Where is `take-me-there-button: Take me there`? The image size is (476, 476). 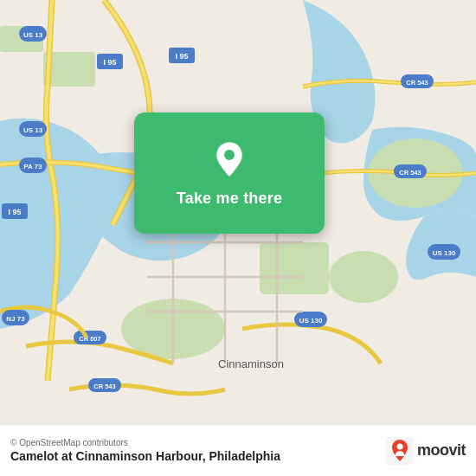
take-me-there-button: Take me there is located at coordinates (229, 199).